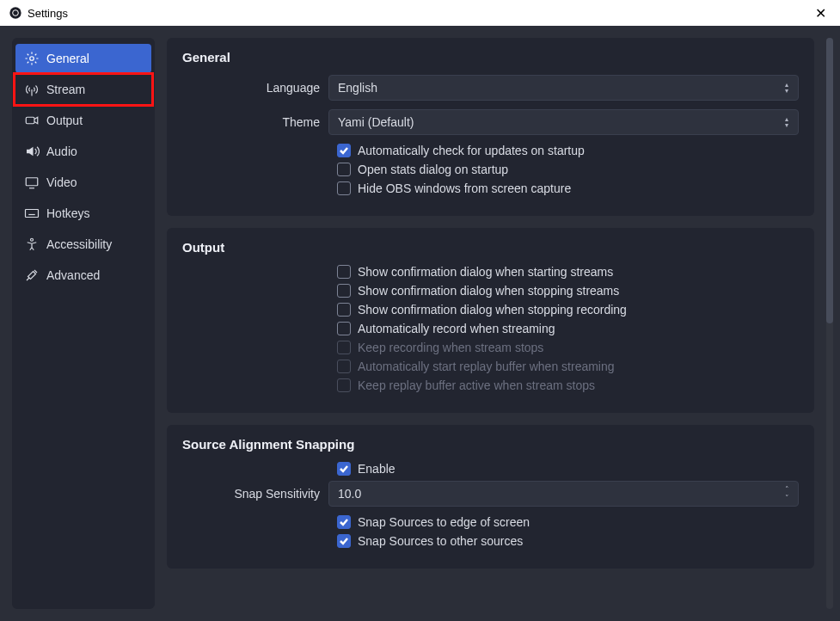 The image size is (840, 621). What do you see at coordinates (564, 88) in the screenshot?
I see `language-select: English ▴▾` at bounding box center [564, 88].